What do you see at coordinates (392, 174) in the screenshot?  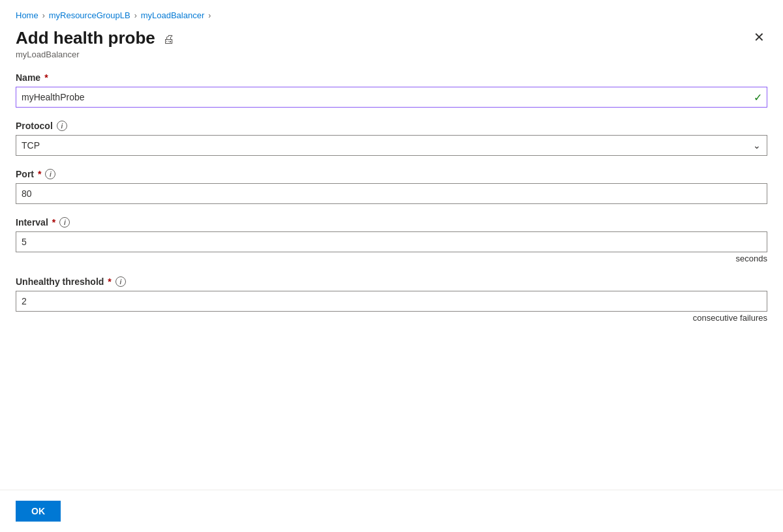 I see `port-label: Port * i` at bounding box center [392, 174].